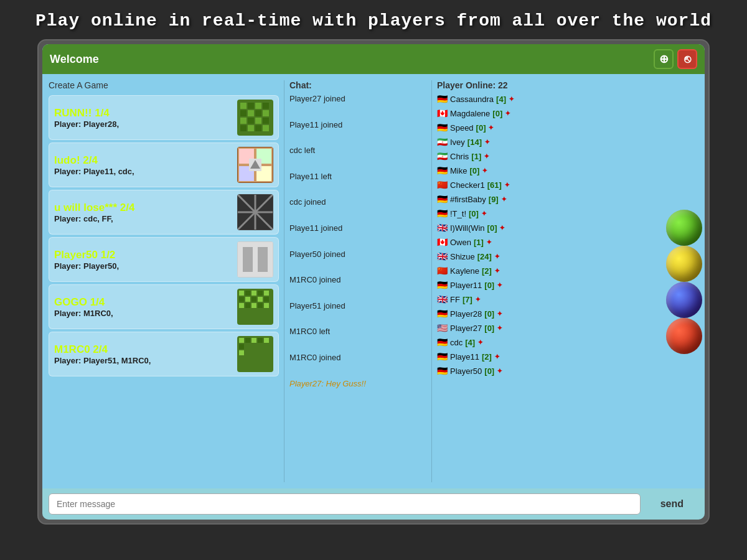  Describe the element at coordinates (358, 151) in the screenshot. I see `chat-message: cdc left` at that location.